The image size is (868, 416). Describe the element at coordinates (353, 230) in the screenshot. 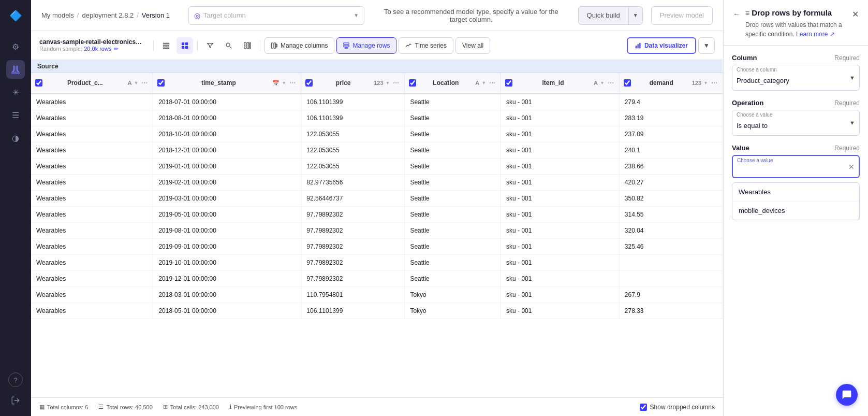

I see `table-cell: 97.79892302` at that location.